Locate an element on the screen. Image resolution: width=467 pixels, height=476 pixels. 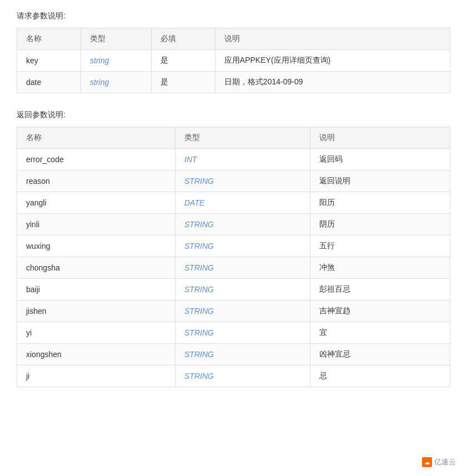
response-row-desc: 吉神宜趋 is located at coordinates (380, 311).